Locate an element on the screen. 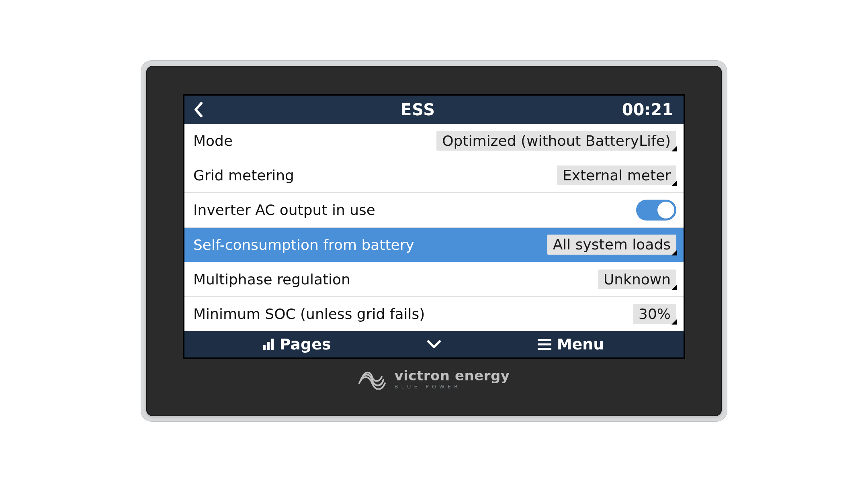 Image resolution: width=868 pixels, height=482 pixels. row-inverter-ac-output: Inverter AC output in use is located at coordinates (434, 210).